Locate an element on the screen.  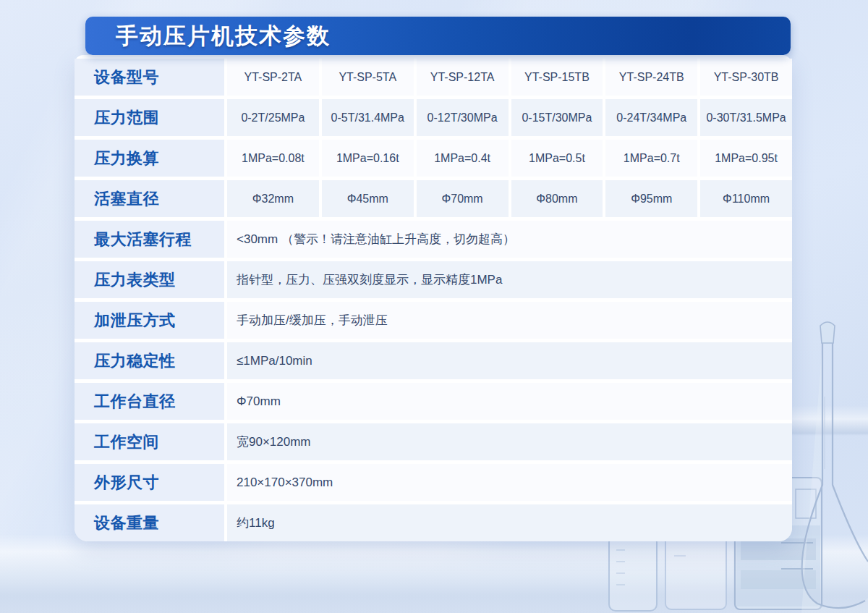
spec-value-cell: 1MPa=0.95t is located at coordinates (746, 158).